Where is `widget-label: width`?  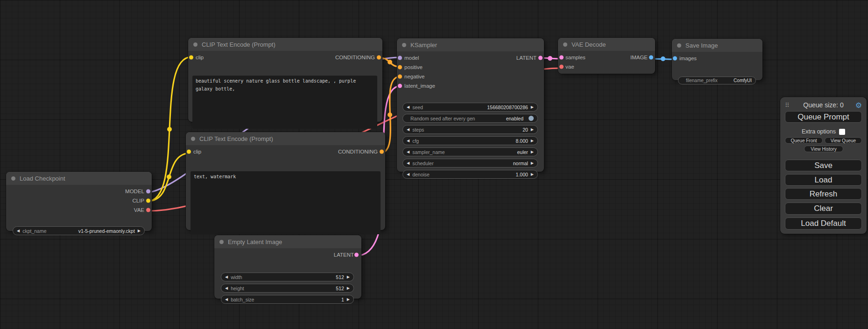
widget-label: width is located at coordinates (236, 277).